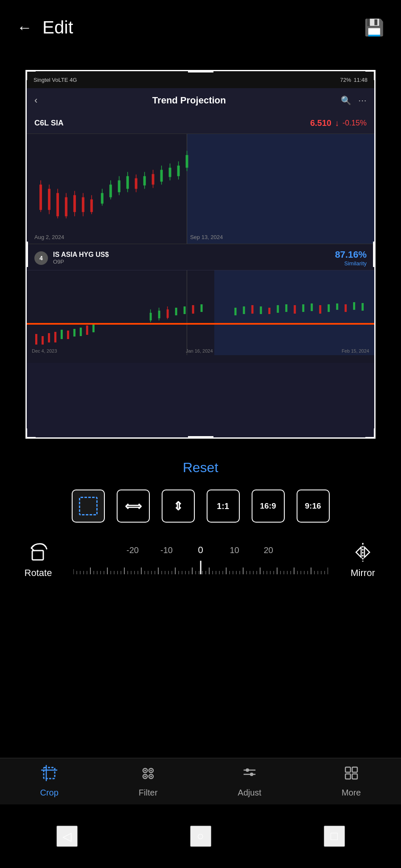  What do you see at coordinates (200, 567) in the screenshot?
I see `ruler-ticks-row: // we'll just inline the ticks` at bounding box center [200, 567].